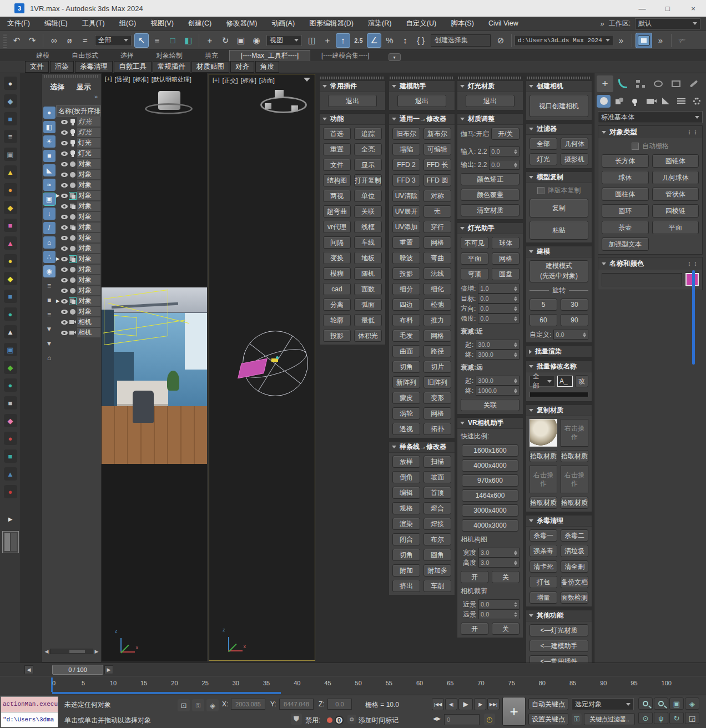 Image resolution: width=706 pixels, height=728 pixels. Describe the element at coordinates (337, 227) in the screenshot. I see `plugin-button: vr代理` at that location.